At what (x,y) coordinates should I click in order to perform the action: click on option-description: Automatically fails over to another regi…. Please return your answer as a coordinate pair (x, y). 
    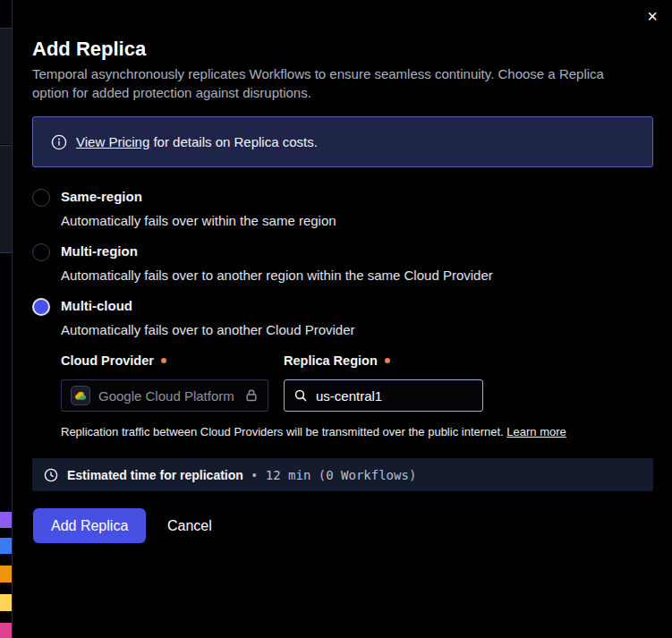
    Looking at the image, I should click on (277, 276).